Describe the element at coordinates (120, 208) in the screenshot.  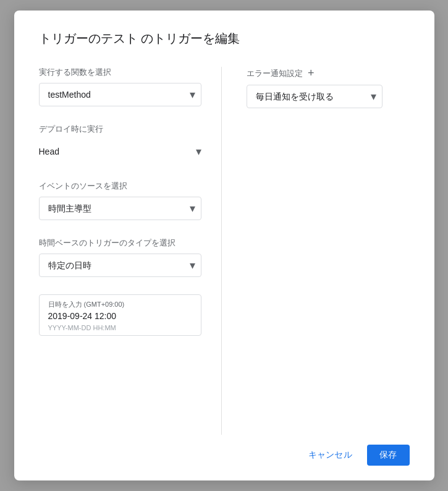
I see `event-source-select: 時間主導型` at that location.